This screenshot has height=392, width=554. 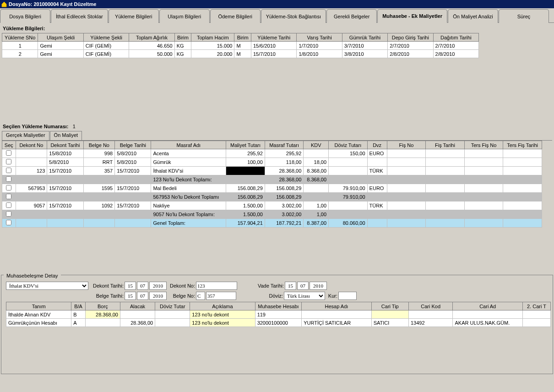 I want to click on loading-table: Yükleme SNoUlaşım ŞekliYükleme ŞekliTopl…, so click(x=240, y=46).